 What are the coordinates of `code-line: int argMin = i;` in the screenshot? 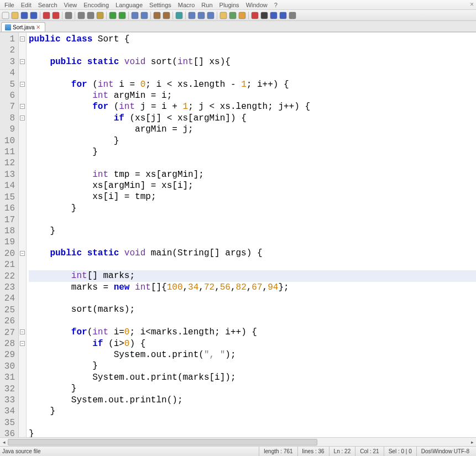 It's located at (252, 96).